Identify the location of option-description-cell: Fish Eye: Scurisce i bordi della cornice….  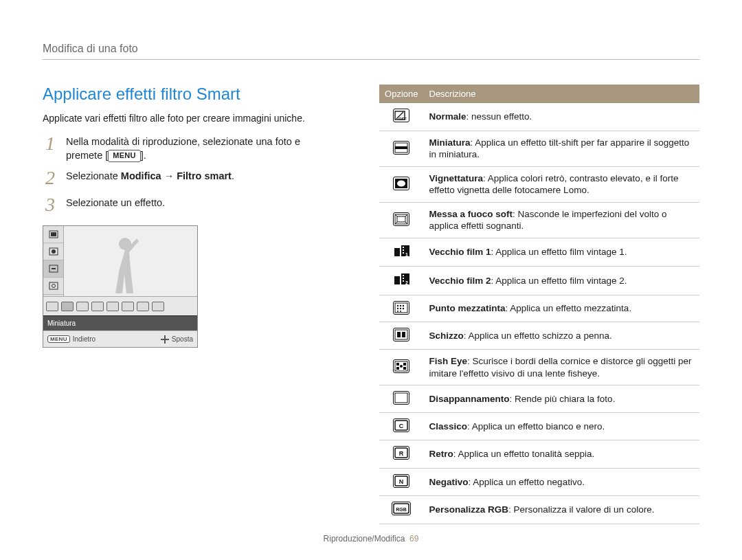
(562, 368).